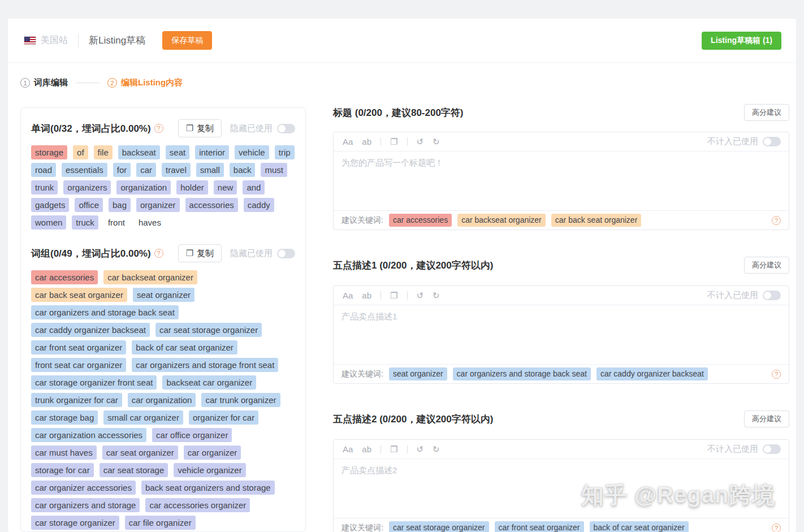  What do you see at coordinates (285, 153) in the screenshot?
I see `keyword-tag: trip` at bounding box center [285, 153].